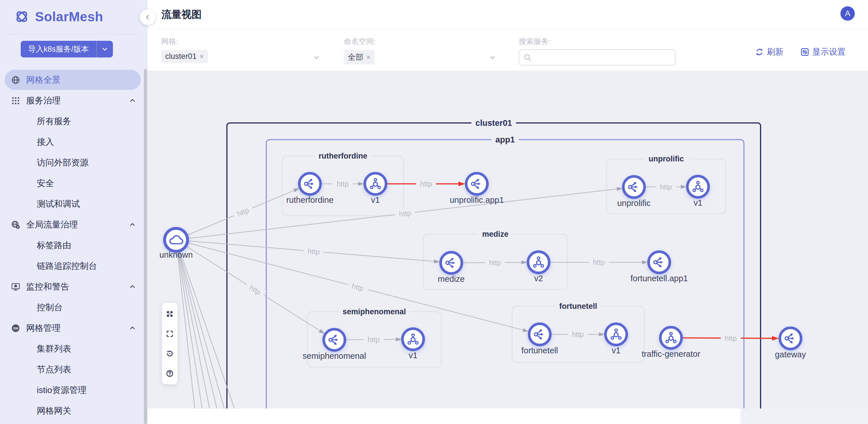 This screenshot has height=424, width=868. What do you see at coordinates (540, 334) in the screenshot?
I see `graph-node-fortunetell` at bounding box center [540, 334].